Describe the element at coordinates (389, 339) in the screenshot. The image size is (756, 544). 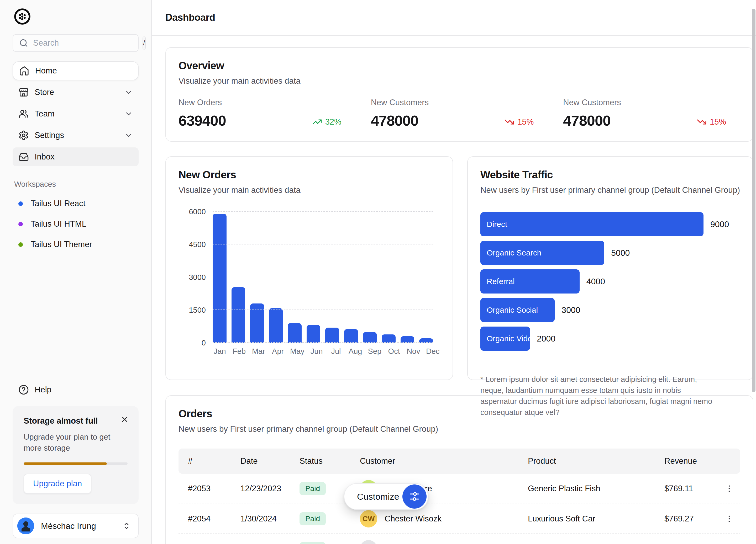
I see `bar-oct` at that location.